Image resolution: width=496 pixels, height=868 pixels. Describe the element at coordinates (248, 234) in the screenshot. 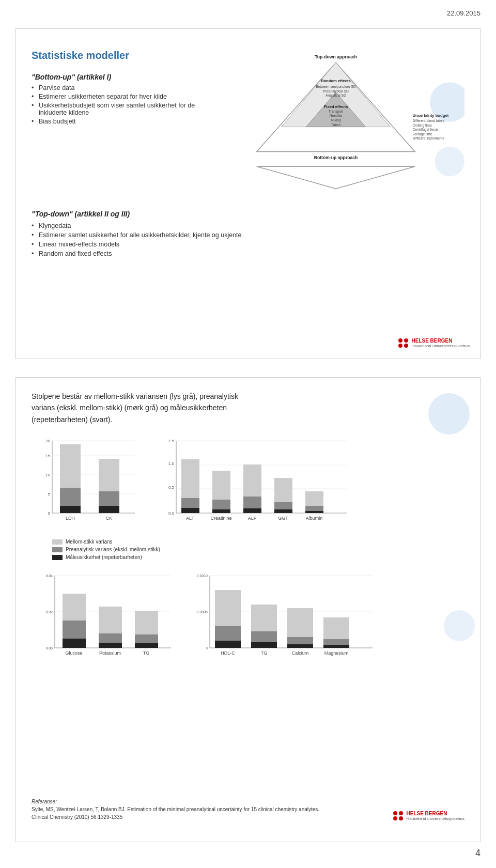

I see `top-down-section: "Top-down" (artikkel II og III) Klyngeda…` at that location.